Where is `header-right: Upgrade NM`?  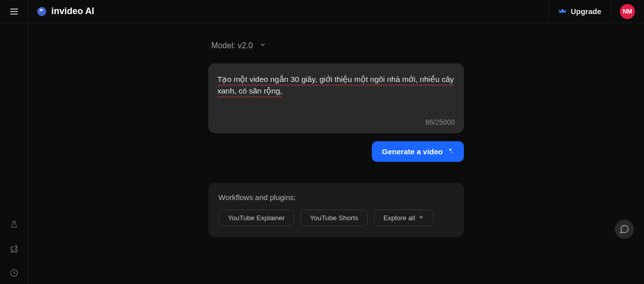
header-right: Upgrade NM is located at coordinates (592, 11).